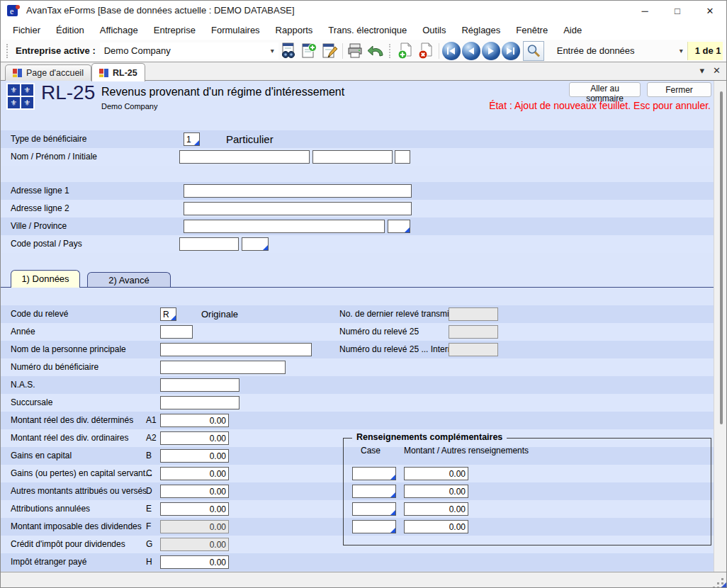 This screenshot has height=588, width=727. Describe the element at coordinates (129, 280) in the screenshot. I see `tab-avance: 2) Avancé` at that location.